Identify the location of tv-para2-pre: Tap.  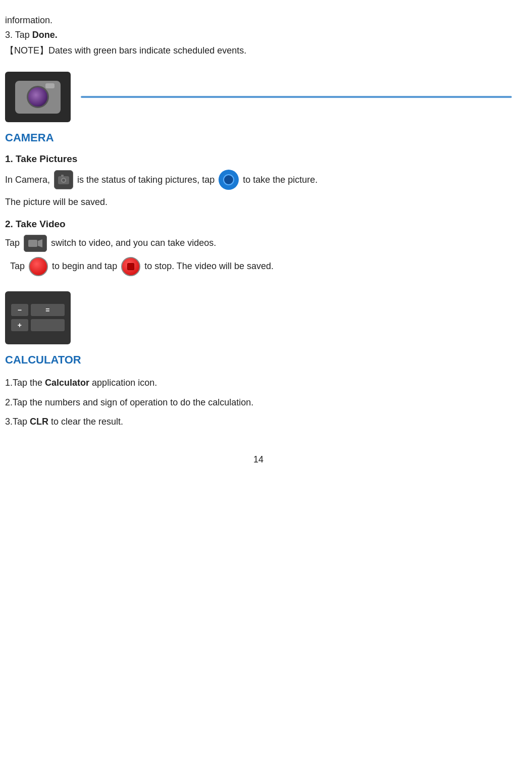
(17, 267).